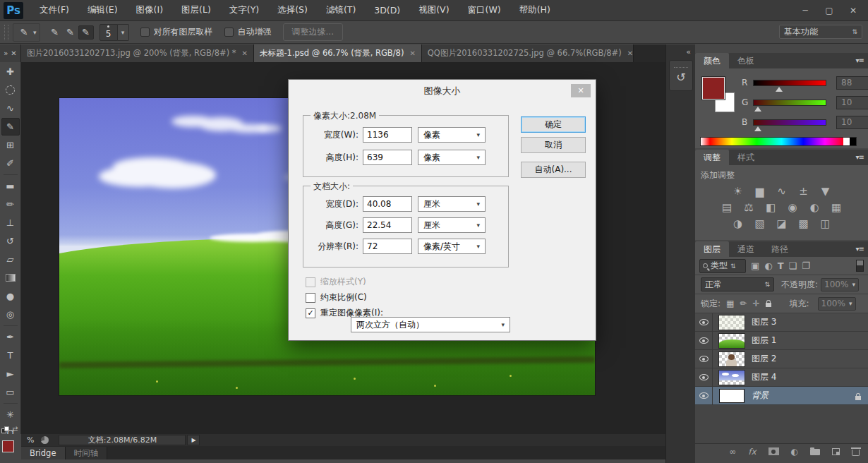  Describe the element at coordinates (528, 54) in the screenshot. I see `document-tab-3: QQ图片20160331202725.jpg @ 66.7%(RGB/8#) ✕` at that location.